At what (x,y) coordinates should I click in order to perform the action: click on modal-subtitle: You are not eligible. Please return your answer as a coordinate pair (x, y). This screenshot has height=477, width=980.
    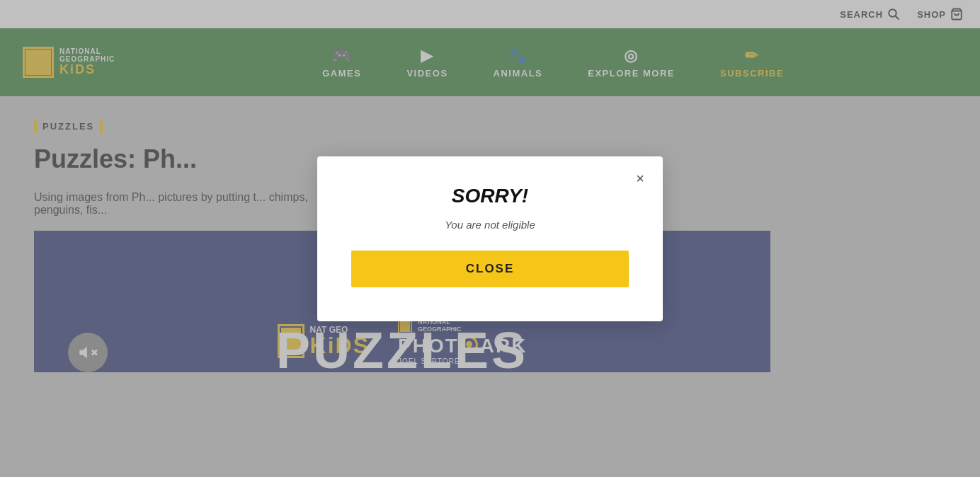
    Looking at the image, I should click on (490, 225).